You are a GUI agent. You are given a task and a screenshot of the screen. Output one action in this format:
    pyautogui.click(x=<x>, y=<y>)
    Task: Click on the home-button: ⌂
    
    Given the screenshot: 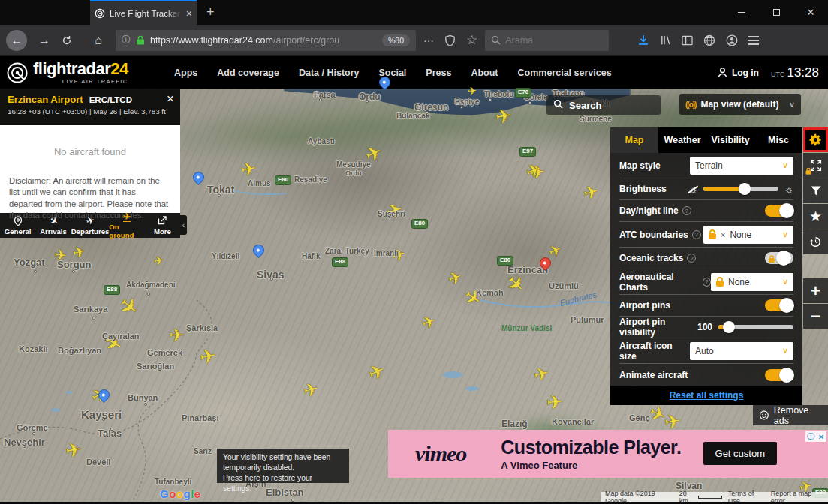 What is the action you would take?
    pyautogui.click(x=98, y=40)
    